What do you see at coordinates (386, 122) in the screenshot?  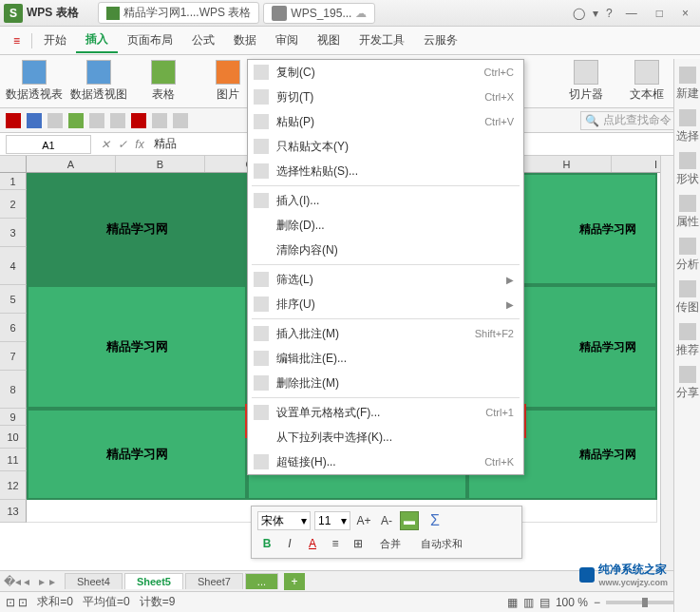 I see `ctx-item: 粘贴(P)Ctrl+V` at bounding box center [386, 122].